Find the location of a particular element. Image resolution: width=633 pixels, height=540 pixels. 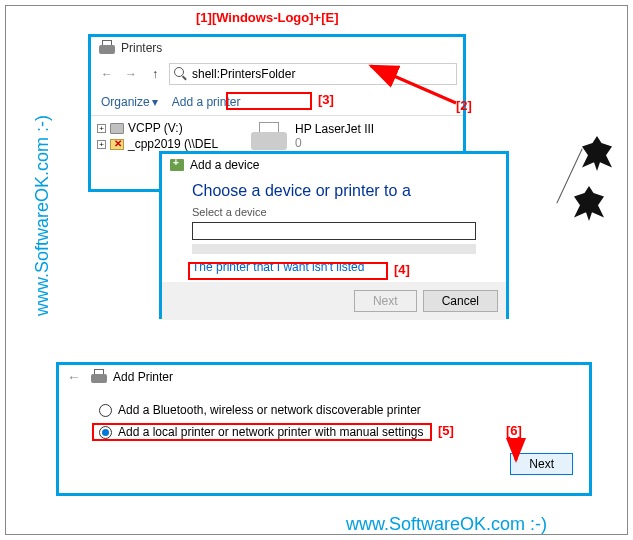

tree-label: VCPP (V:) is located at coordinates (156, 128).